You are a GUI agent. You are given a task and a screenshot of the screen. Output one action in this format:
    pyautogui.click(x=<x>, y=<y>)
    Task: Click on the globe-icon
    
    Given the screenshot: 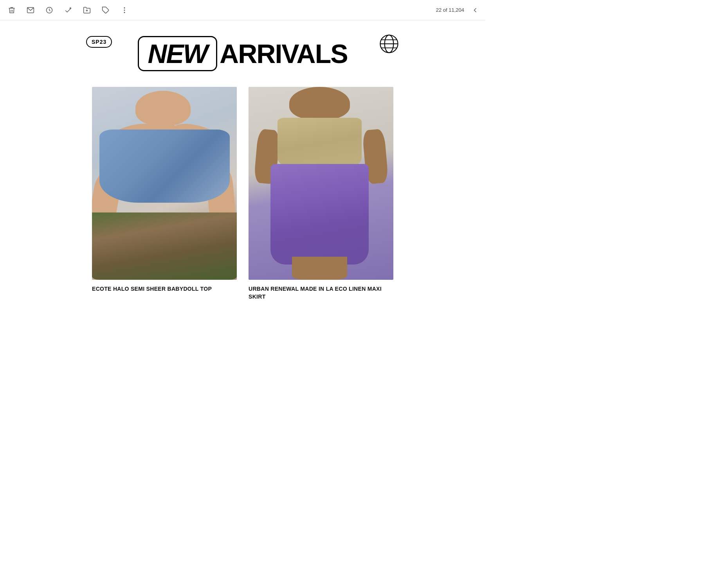 What is the action you would take?
    pyautogui.click(x=389, y=44)
    